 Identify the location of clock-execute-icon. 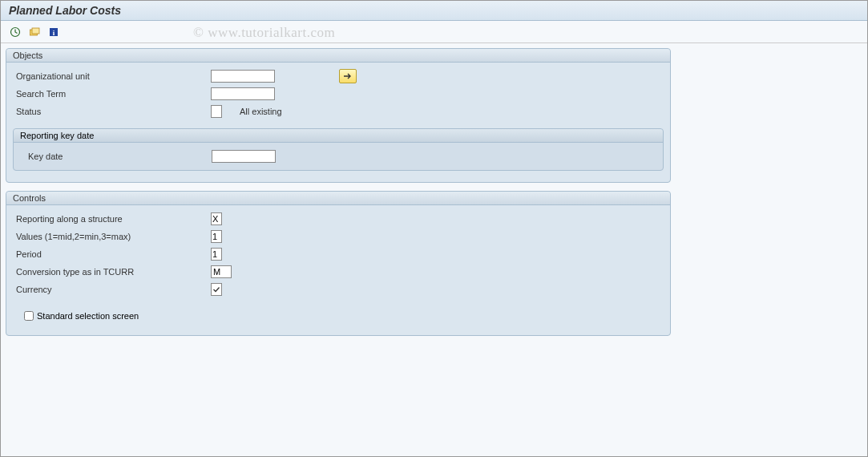
(15, 32).